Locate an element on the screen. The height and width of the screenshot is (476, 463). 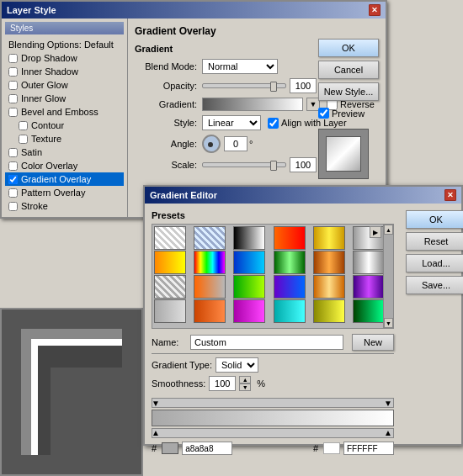
opacity-input is located at coordinates (303, 86).